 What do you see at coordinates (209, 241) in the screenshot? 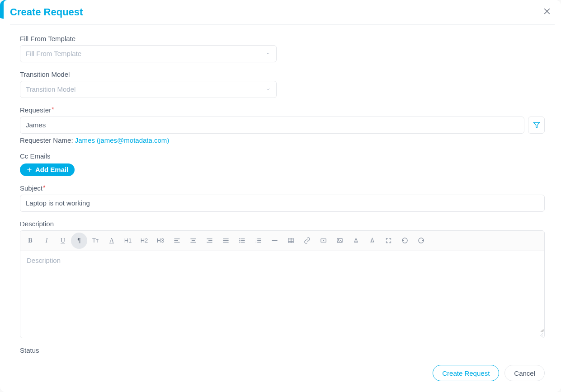
I see `align-right-button` at bounding box center [209, 241].